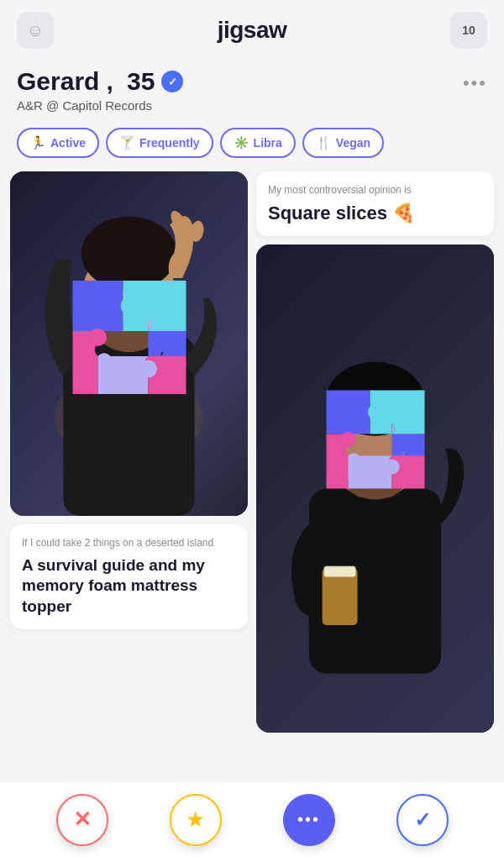 This screenshot has height=857, width=504. Describe the element at coordinates (195, 820) in the screenshot. I see `star-icon: ★` at that location.